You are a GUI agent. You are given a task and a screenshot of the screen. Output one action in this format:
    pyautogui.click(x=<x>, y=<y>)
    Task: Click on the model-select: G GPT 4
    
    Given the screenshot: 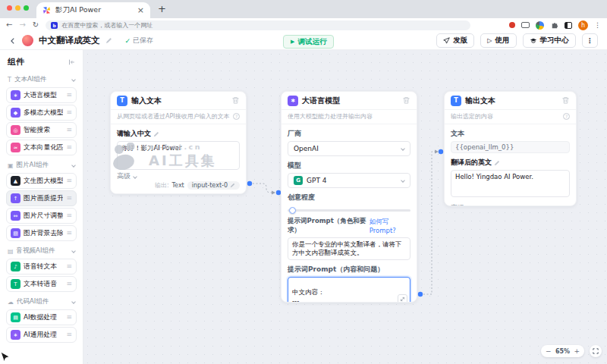 What is the action you would take?
    pyautogui.click(x=349, y=180)
    